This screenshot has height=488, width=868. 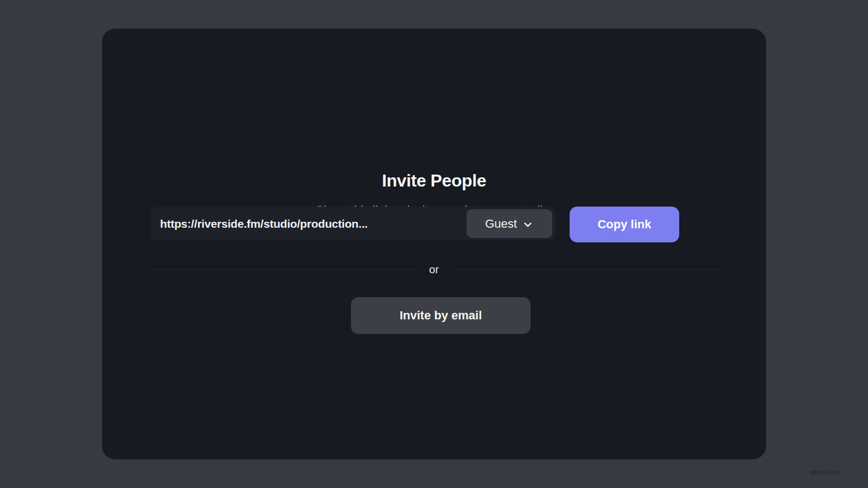 I want to click on watermark: wtvid.com, so click(x=825, y=472).